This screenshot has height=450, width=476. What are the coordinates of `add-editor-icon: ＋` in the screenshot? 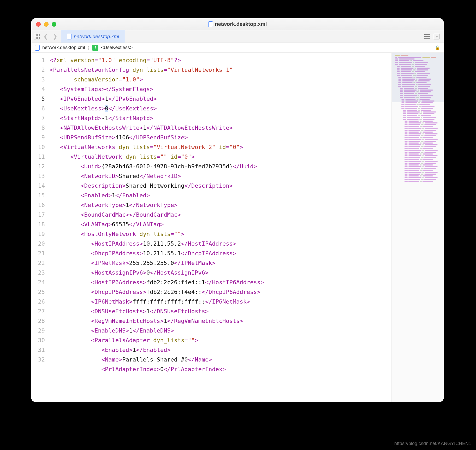 It's located at (437, 37).